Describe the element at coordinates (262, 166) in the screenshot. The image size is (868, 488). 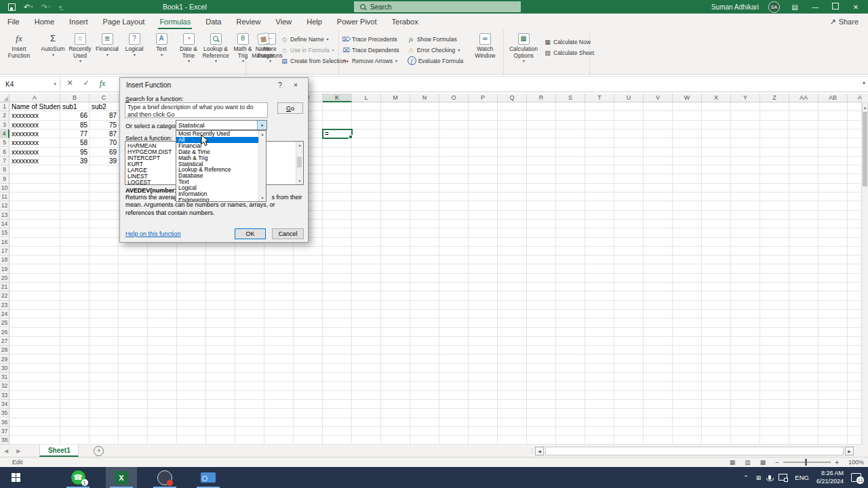
I see `category-list-scrollbar: ▲ ▼` at that location.